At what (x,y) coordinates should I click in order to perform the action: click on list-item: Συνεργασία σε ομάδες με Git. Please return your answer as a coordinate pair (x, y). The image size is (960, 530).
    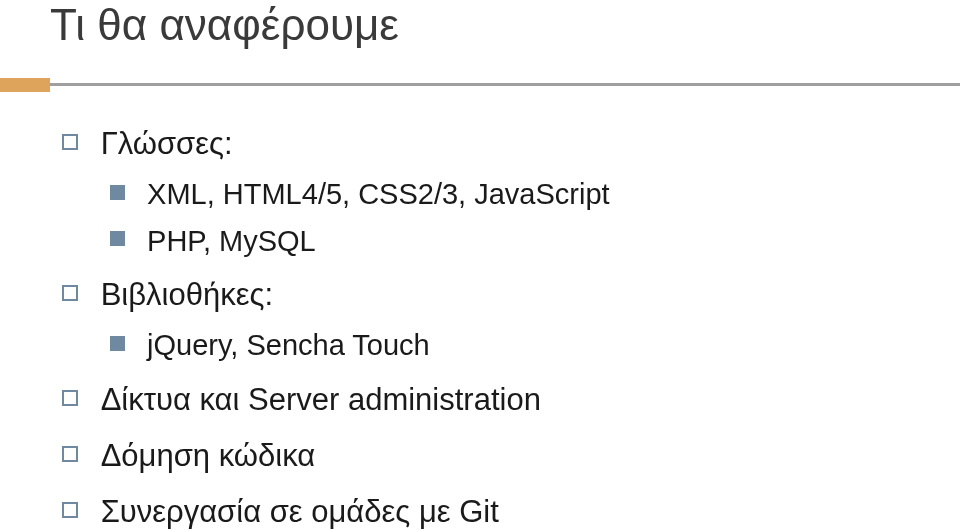
    Looking at the image, I should click on (336, 508).